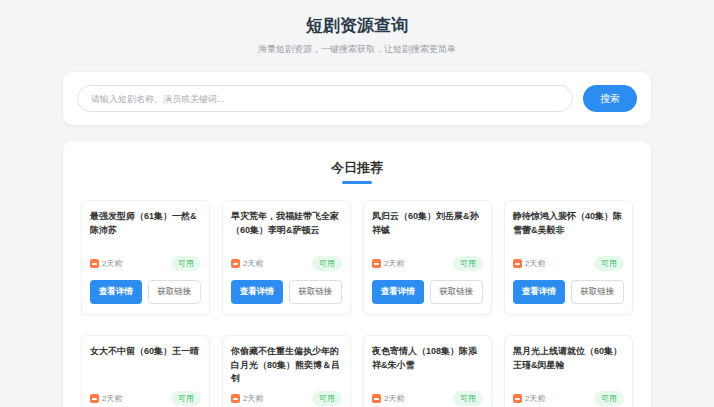 The height and width of the screenshot is (407, 714). I want to click on drama-card: 女大不中留（60集）王一晴 2天前 可用 查看详情 获取链接, so click(146, 371).